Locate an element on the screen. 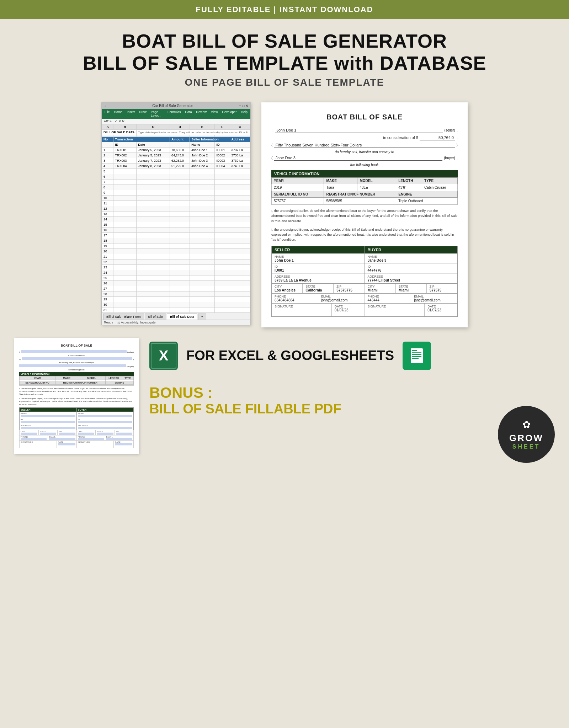 This screenshot has width=569, height=728. excel-screenshot: □ Car Bill of Sale Generator − □ ✕ File … is located at coordinates (176, 214).